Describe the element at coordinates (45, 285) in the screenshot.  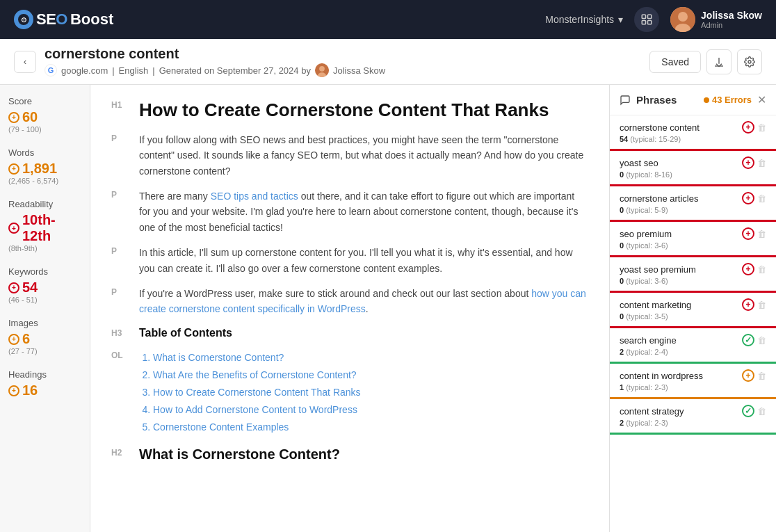
I see `keywords-metric: Keywords + 54 (46 - 51)` at that location.